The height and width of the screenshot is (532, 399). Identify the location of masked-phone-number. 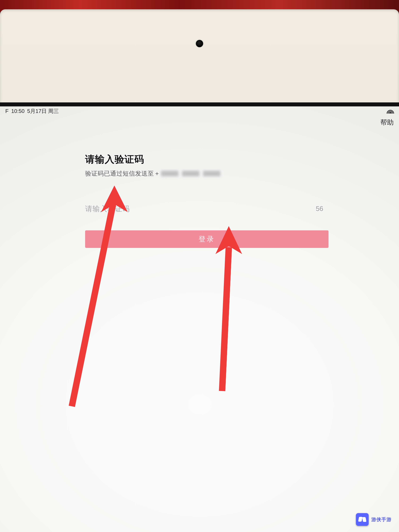
(191, 174).